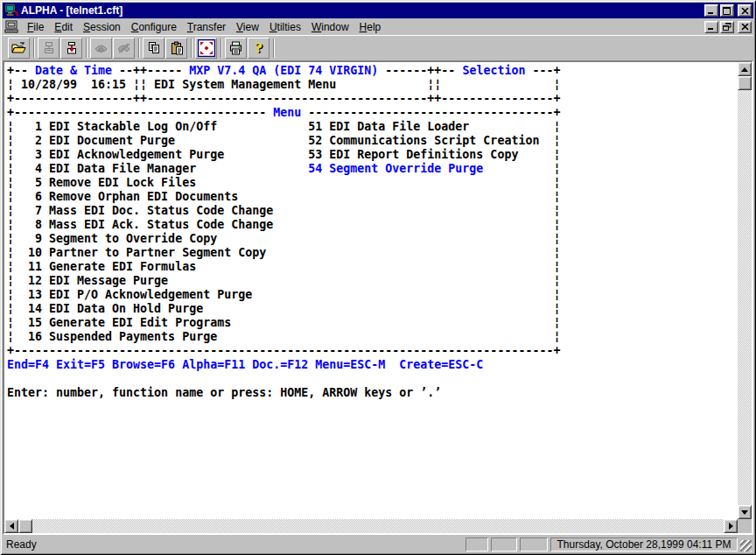  I want to click on arrow-left-icon, so click(12, 526).